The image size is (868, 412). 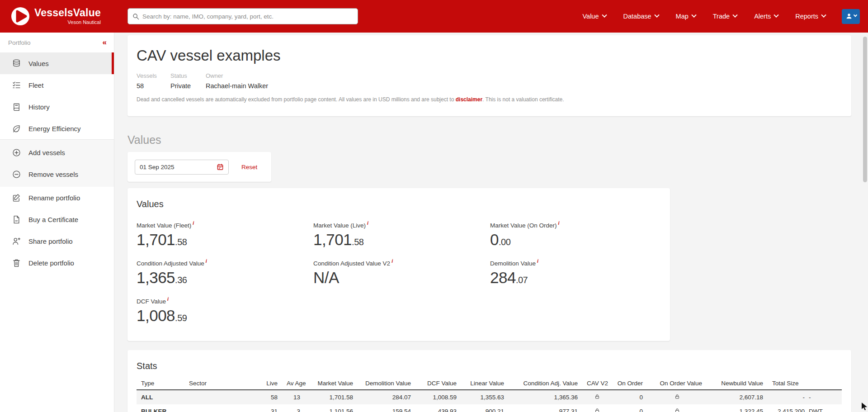 What do you see at coordinates (489, 140) in the screenshot?
I see `values-section-heading: Values` at bounding box center [489, 140].